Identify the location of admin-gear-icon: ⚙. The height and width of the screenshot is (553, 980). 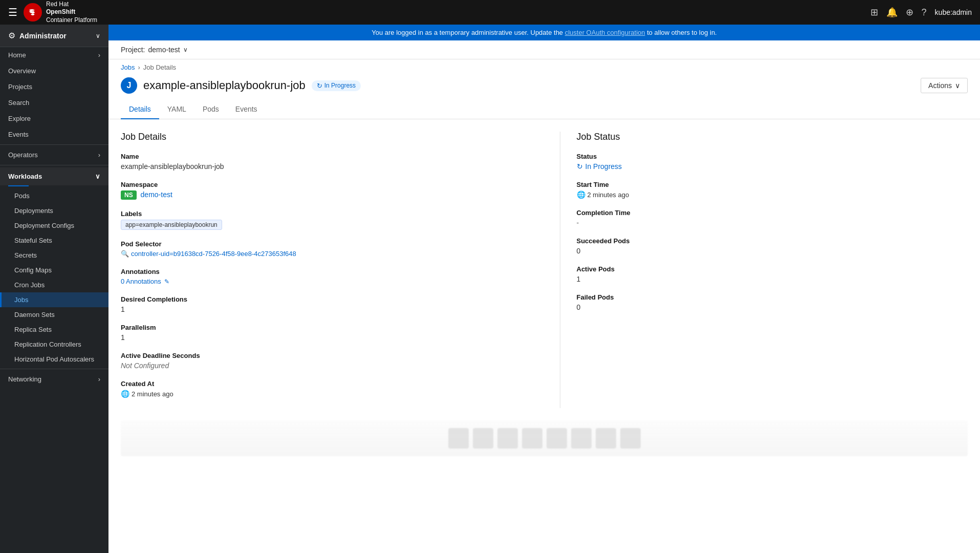
(12, 36).